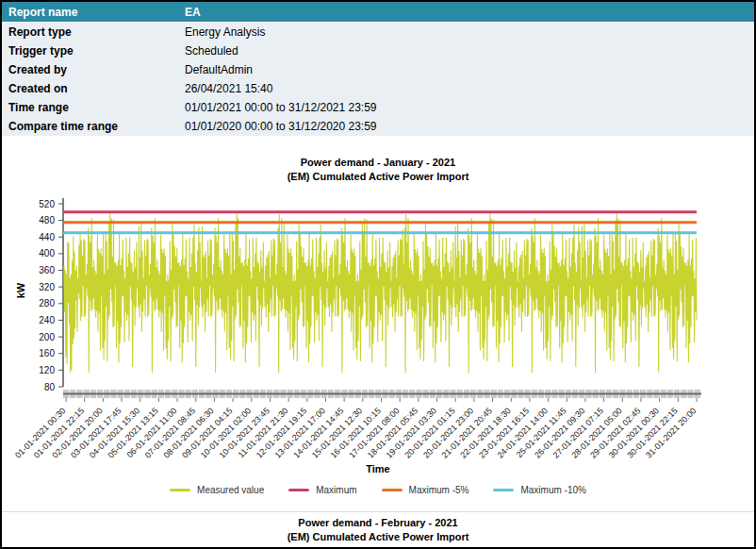 This screenshot has height=549, width=756. What do you see at coordinates (469, 70) in the screenshot?
I see `row-value: DefaultAdmin` at bounding box center [469, 70].